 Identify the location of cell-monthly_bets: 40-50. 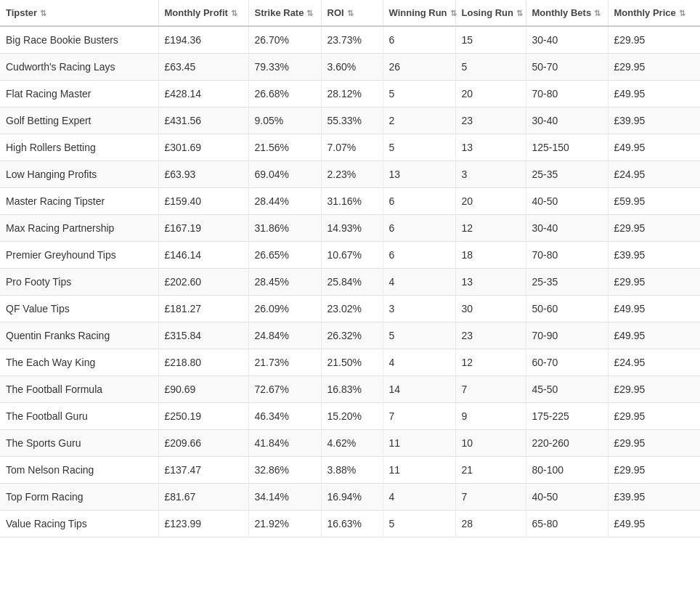
(566, 497).